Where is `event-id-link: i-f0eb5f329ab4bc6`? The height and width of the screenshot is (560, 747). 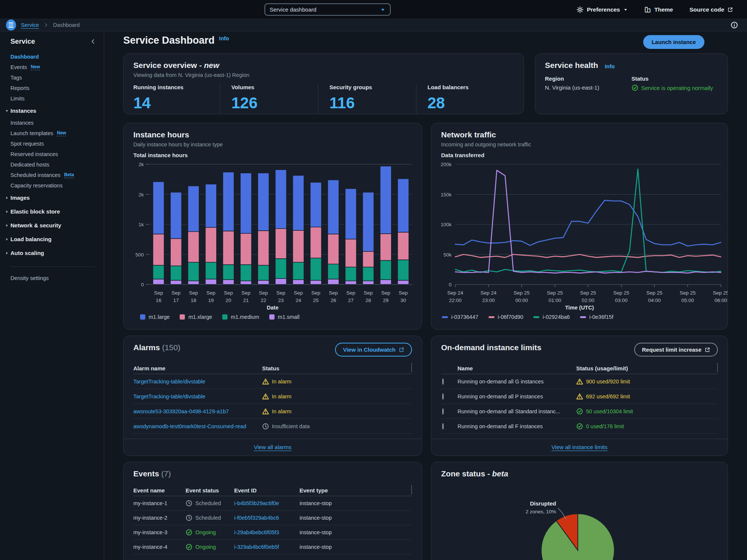 event-id-link: i-f0eb5f329ab4bc6 is located at coordinates (257, 518).